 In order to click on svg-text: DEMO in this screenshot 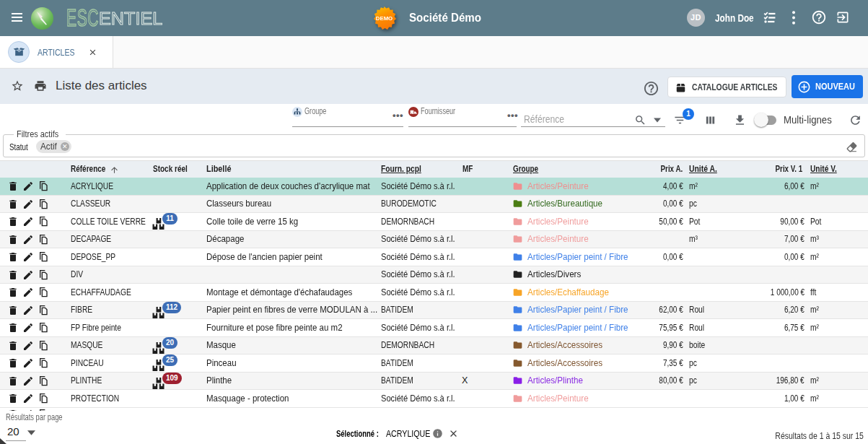, I will do `click(384, 19)`.